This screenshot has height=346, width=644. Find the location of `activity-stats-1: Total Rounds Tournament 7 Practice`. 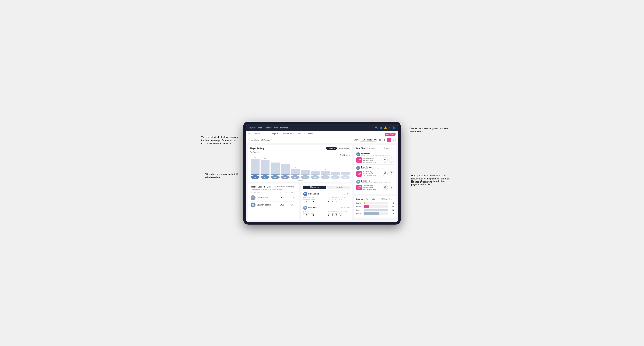

activity-stats-1: Total Rounds Tournament 7 Practice is located at coordinates (326, 200).